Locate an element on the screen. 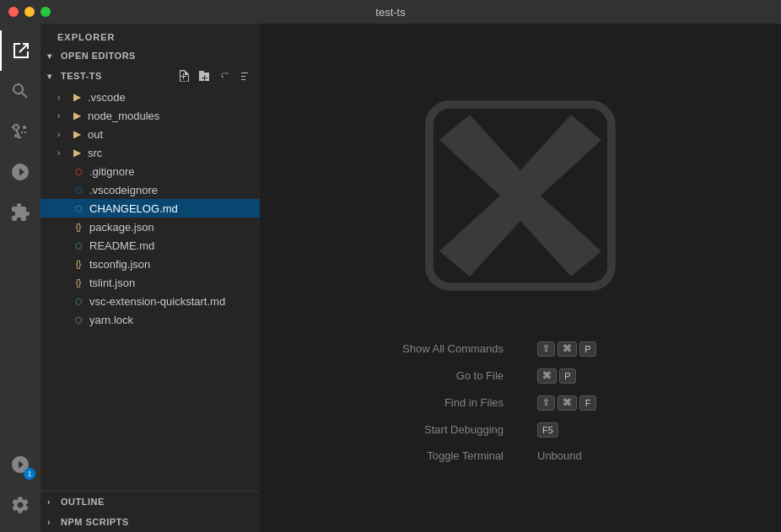 This screenshot has height=532, width=781. new-file-button is located at coordinates (184, 76).